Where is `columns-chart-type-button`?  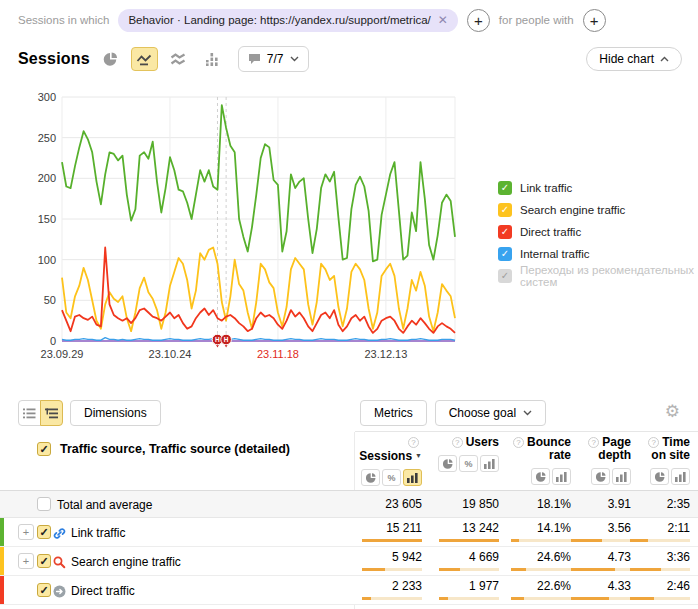
columns-chart-type-button is located at coordinates (212, 59).